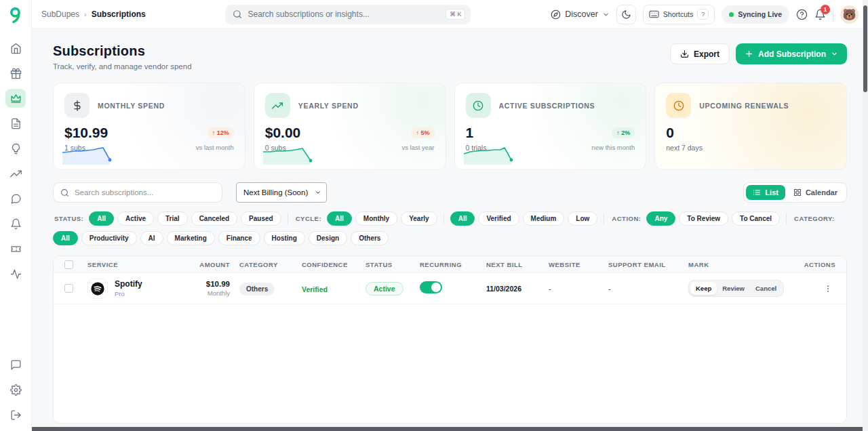 This screenshot has height=431, width=868. I want to click on breadcrumb-app: SubDupes, so click(60, 14).